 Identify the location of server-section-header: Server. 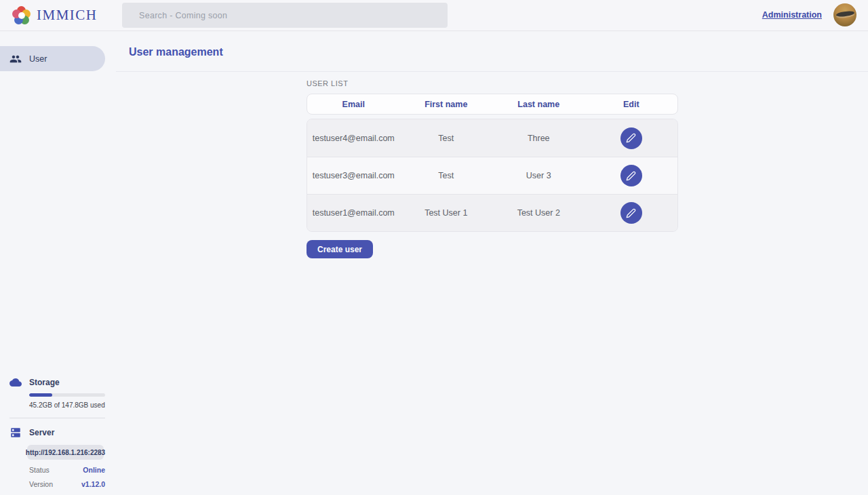
(53, 433).